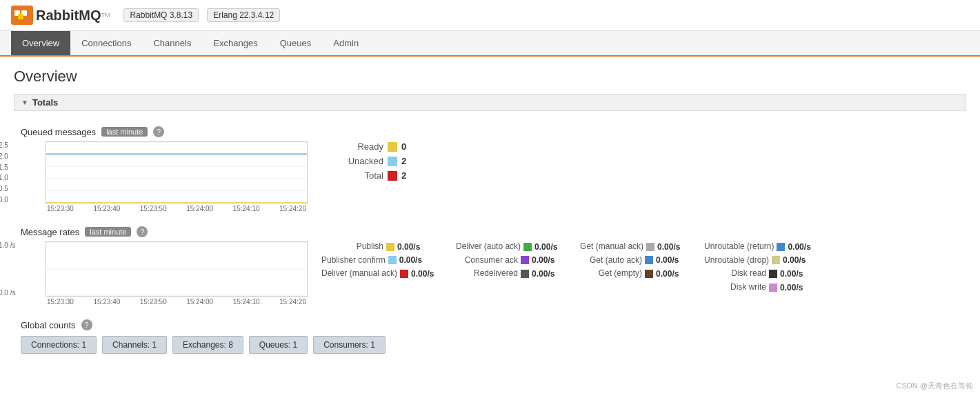 The width and height of the screenshot is (980, 398). What do you see at coordinates (134, 345) in the screenshot?
I see `channels-count-btn: Channels: 1` at bounding box center [134, 345].